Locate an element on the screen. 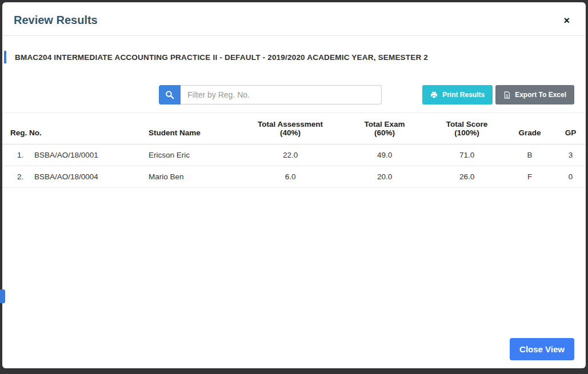  modal-title: Review Results is located at coordinates (56, 21).